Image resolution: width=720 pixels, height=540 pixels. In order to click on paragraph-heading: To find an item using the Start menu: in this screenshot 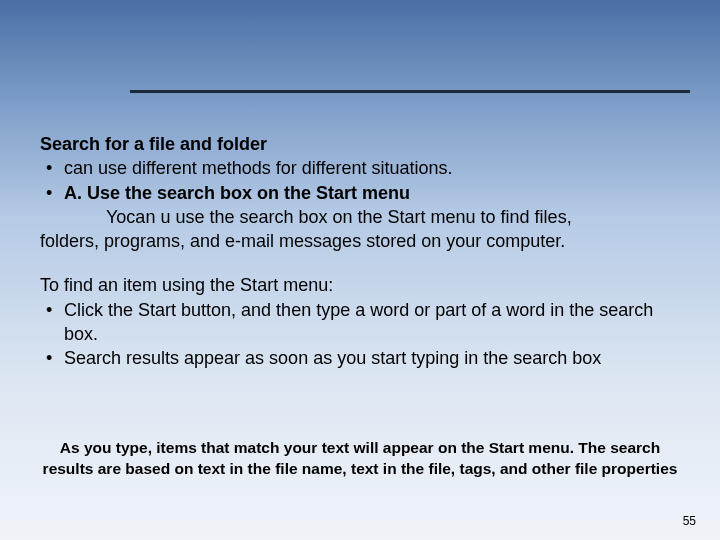, I will do `click(360, 285)`.